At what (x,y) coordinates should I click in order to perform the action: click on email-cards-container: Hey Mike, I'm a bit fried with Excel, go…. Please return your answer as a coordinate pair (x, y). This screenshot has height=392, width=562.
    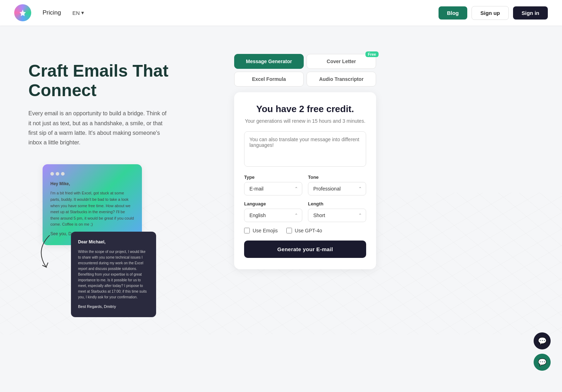
    Looking at the image, I should click on (92, 239).